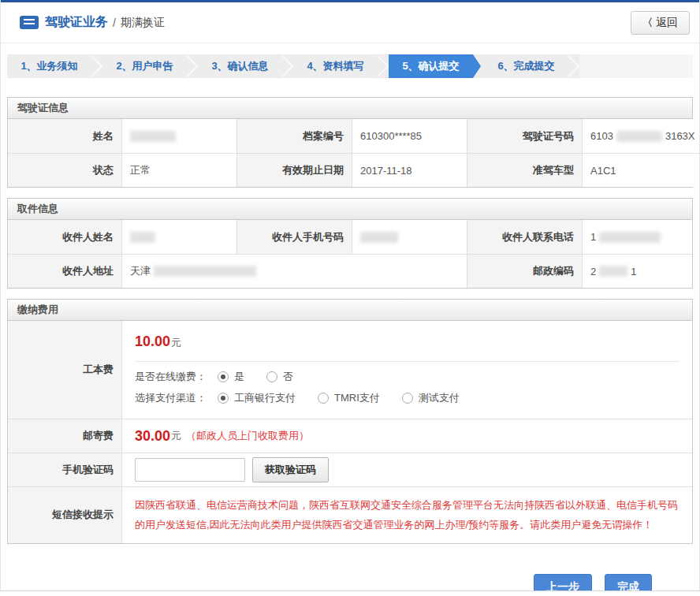 This screenshot has width=700, height=596. I want to click on online-payment-question: 是否在线缴费：, so click(170, 377).